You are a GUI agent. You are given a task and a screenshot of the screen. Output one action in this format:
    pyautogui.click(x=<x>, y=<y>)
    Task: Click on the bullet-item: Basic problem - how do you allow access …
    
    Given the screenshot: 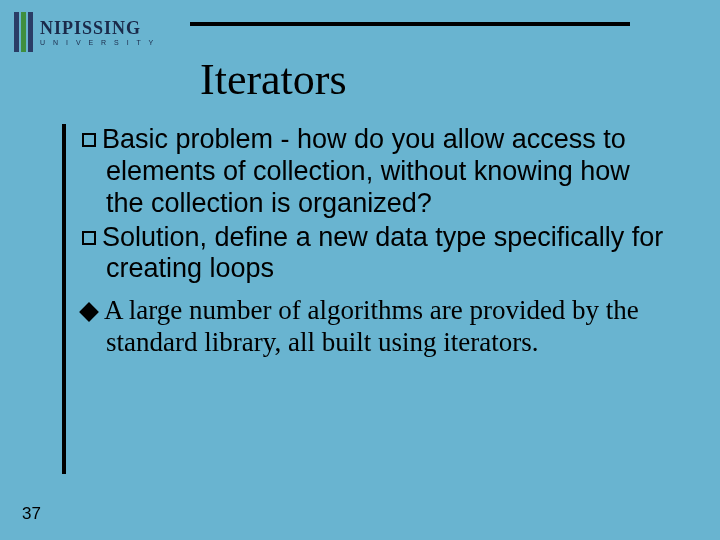 What is the action you would take?
    pyautogui.click(x=372, y=172)
    